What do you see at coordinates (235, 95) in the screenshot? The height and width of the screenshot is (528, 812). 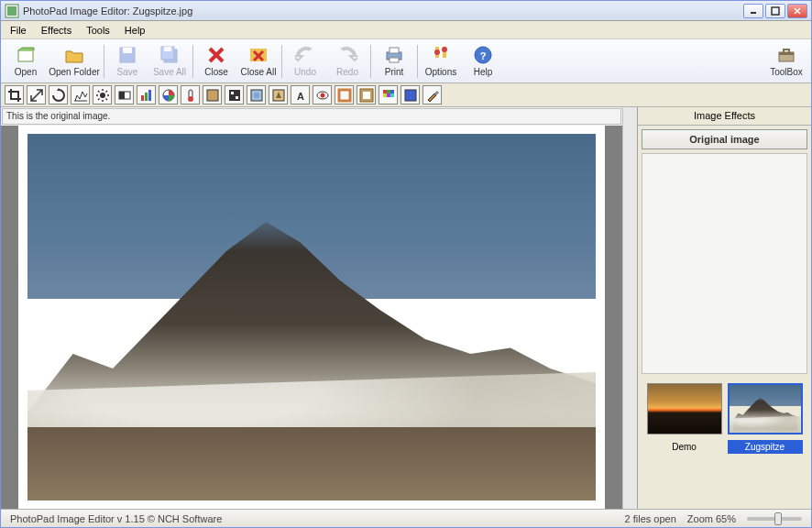 I see `filter-negative-tool` at bounding box center [235, 95].